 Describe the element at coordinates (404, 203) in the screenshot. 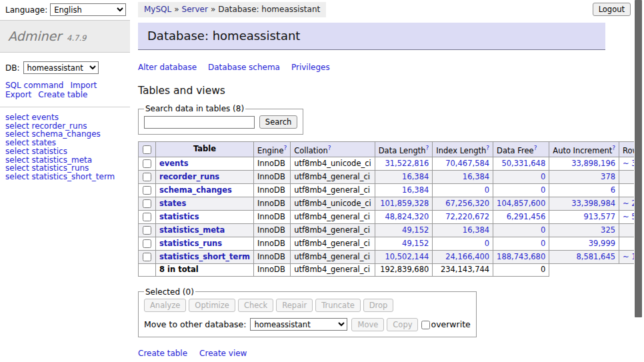

I see `data-length-link: 101,859,328` at that location.